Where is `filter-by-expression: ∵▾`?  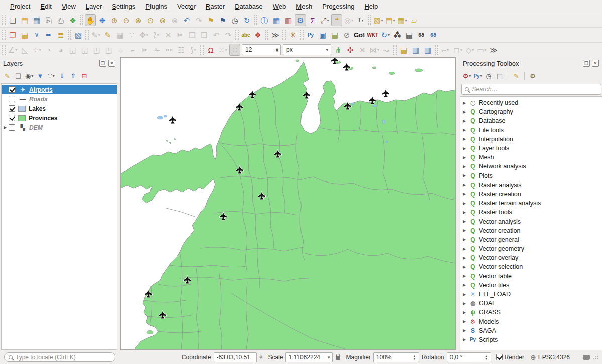
filter-by-expression: ∵▾ is located at coordinates (51, 76).